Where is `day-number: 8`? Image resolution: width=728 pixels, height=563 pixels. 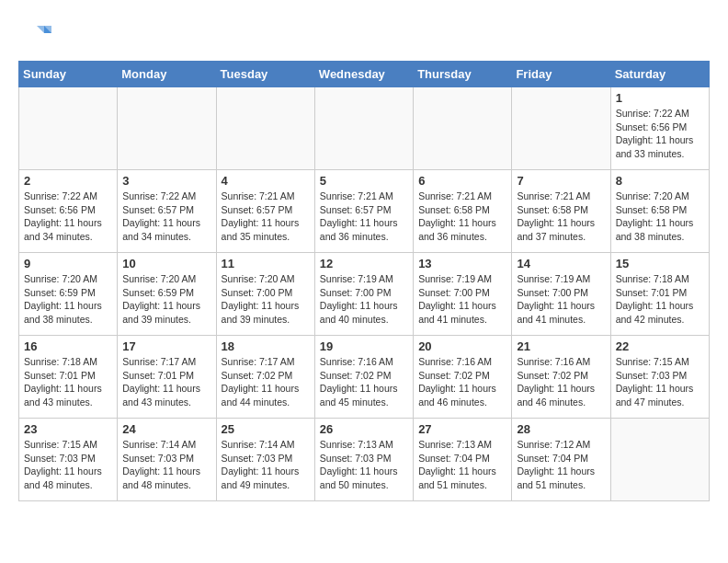
day-number: 8 is located at coordinates (660, 180).